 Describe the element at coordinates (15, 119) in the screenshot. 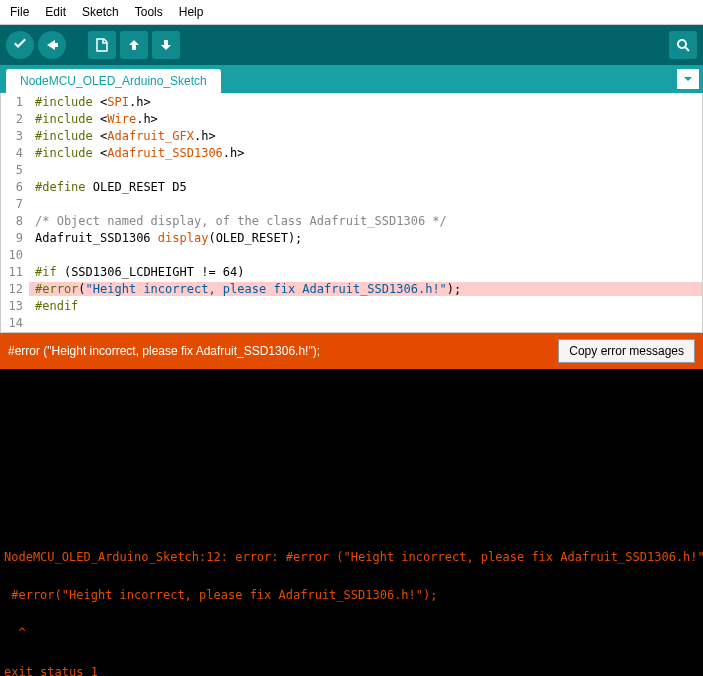

I see `line-number: 2` at that location.